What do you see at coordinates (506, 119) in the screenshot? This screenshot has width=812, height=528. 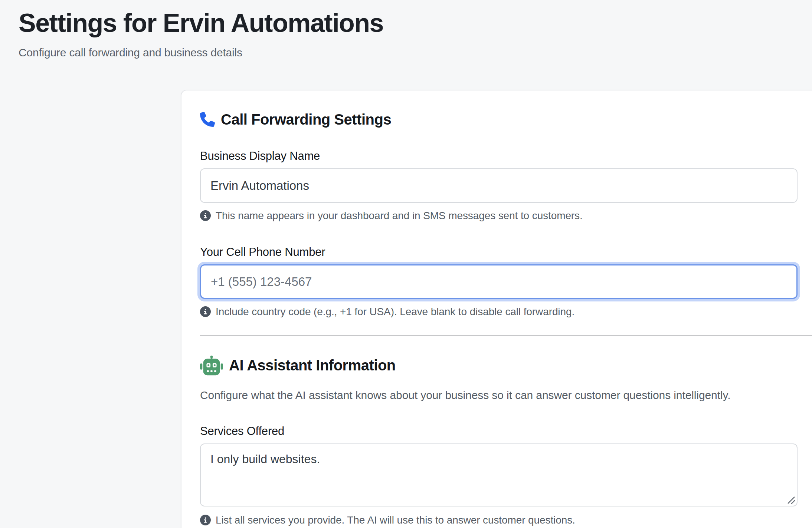 I see `call-forwarding-heading: Call Forwarding Settings` at bounding box center [506, 119].